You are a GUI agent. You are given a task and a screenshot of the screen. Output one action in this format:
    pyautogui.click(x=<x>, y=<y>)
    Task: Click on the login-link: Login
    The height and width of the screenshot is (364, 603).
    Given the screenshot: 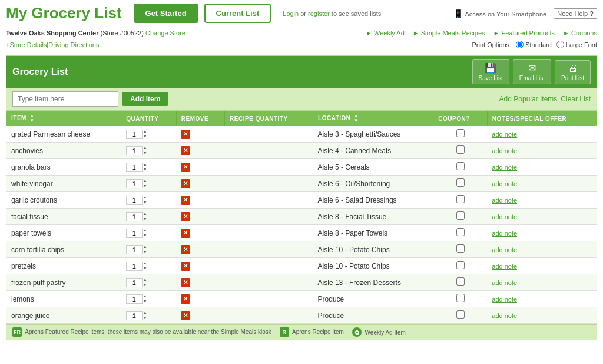 What is the action you would take?
    pyautogui.click(x=291, y=14)
    